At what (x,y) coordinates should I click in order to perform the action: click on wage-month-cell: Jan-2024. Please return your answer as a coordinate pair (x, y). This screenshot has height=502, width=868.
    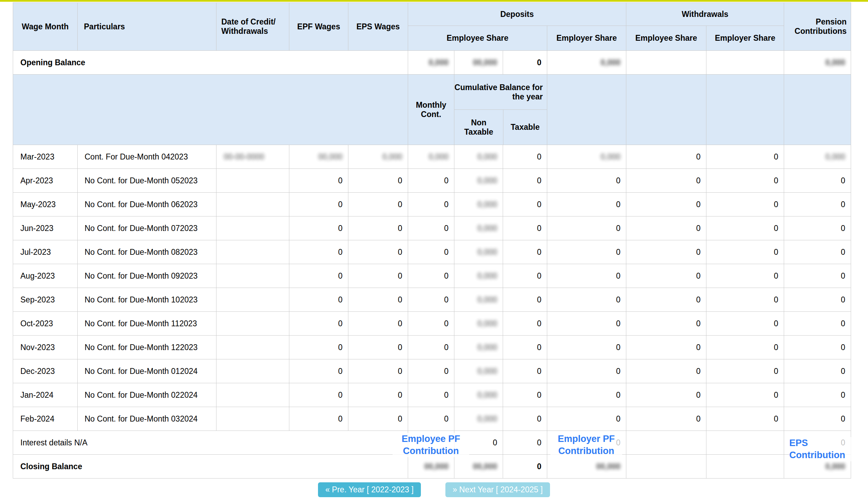
    Looking at the image, I should click on (46, 395).